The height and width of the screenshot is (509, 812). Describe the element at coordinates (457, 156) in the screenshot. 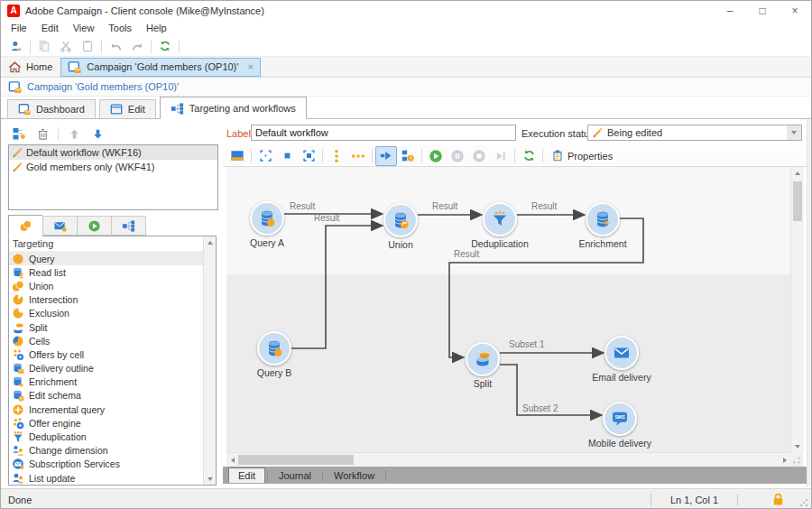

I see `pause-button` at that location.